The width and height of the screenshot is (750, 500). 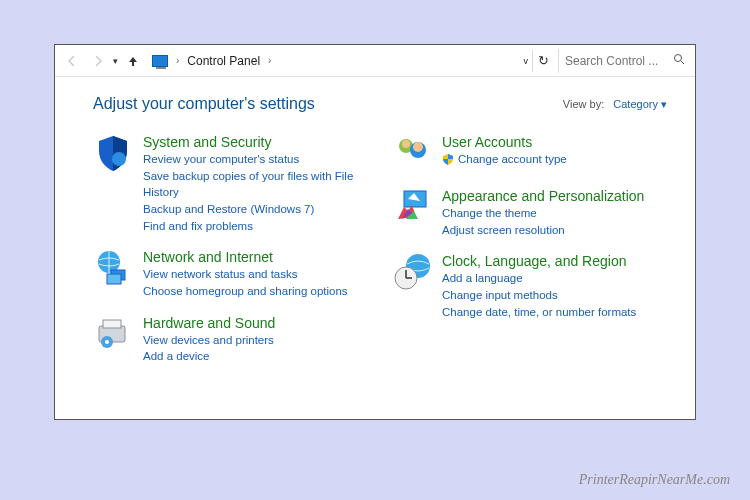 What do you see at coordinates (256, 226) in the screenshot?
I see `category-link: Find and fix problems` at bounding box center [256, 226].